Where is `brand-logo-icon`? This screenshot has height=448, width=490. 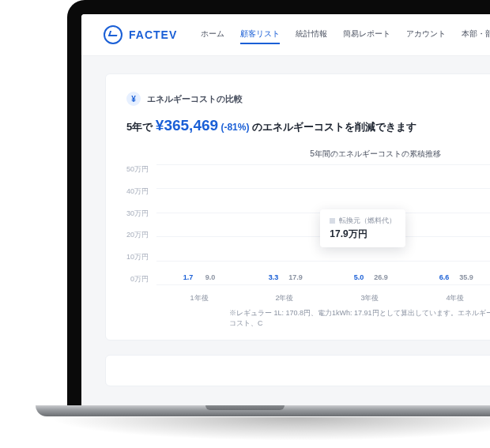
brand-logo-icon is located at coordinates (113, 35).